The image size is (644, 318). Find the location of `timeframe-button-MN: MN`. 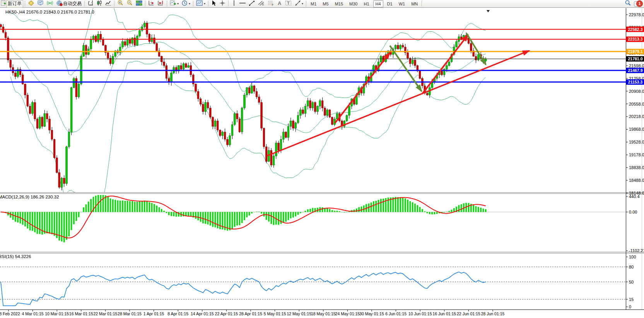

timeframe-button-MN: MN is located at coordinates (415, 4).